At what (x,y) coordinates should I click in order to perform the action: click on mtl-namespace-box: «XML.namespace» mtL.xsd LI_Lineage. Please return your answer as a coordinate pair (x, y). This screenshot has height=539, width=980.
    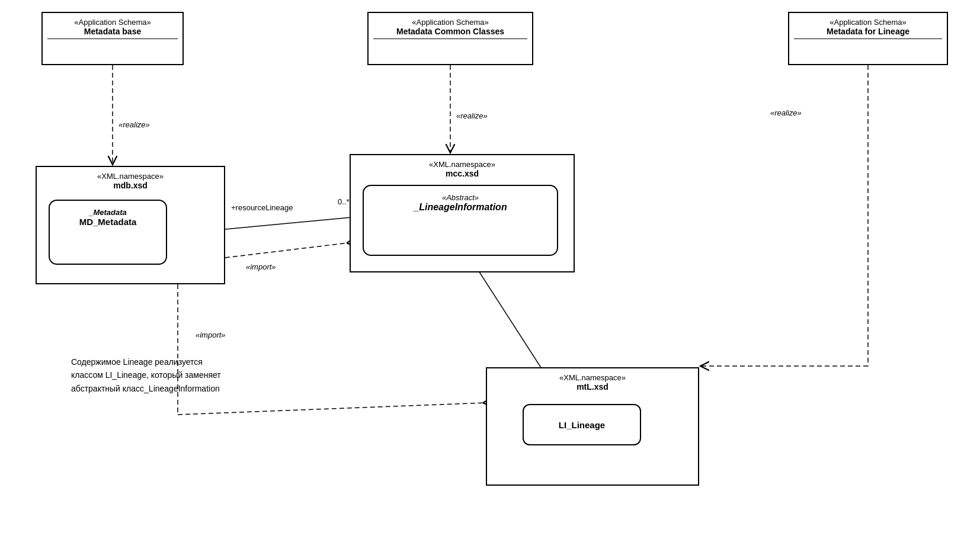
    Looking at the image, I should click on (593, 426).